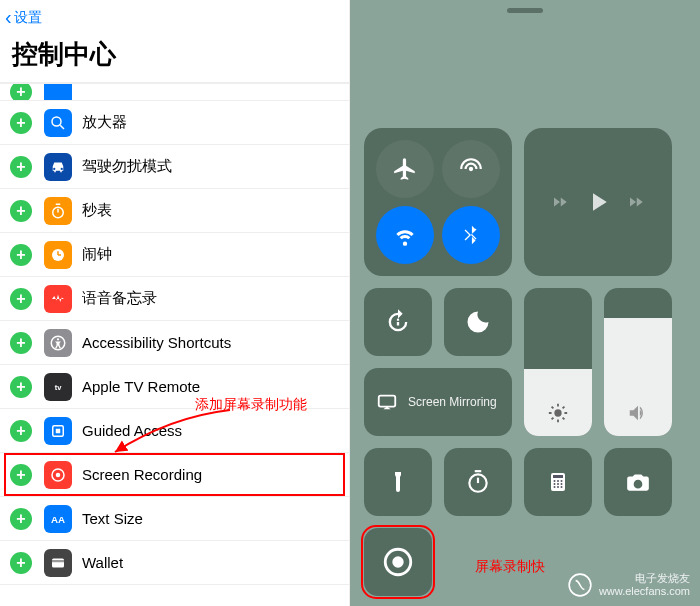 This screenshot has width=700, height=606. What do you see at coordinates (142, 474) in the screenshot?
I see `row-label: Screen Recording` at bounding box center [142, 474].